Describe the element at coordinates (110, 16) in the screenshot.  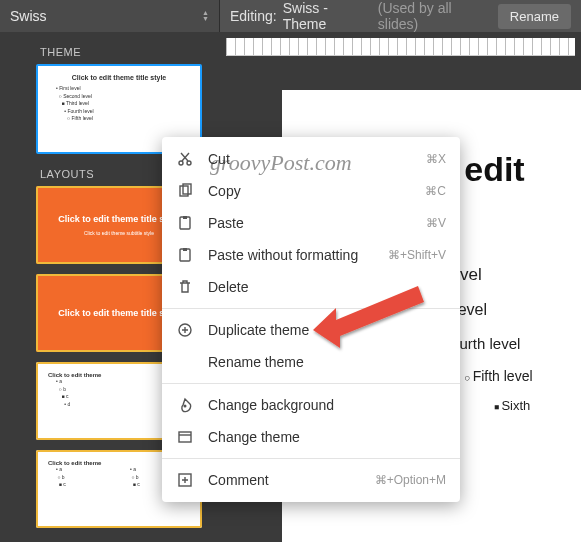
I see `theme-selector: Swiss ▲▼` at that location.